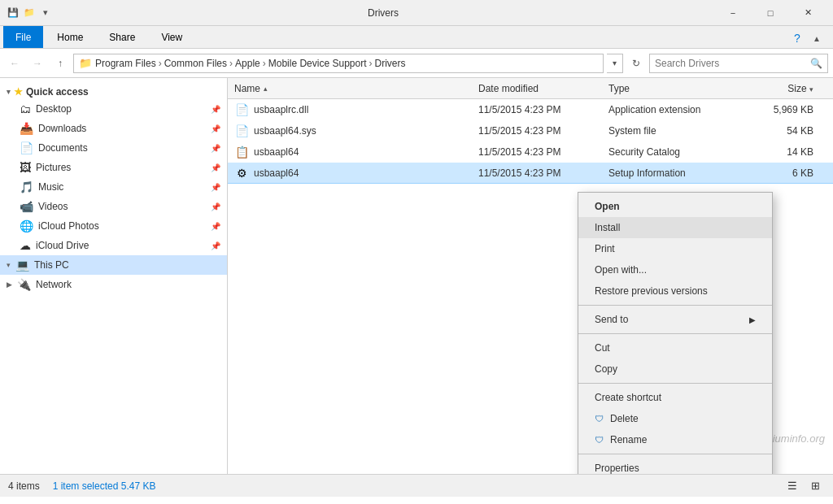  What do you see at coordinates (216, 148) in the screenshot?
I see `pin-icon-documents: 📌` at bounding box center [216, 148].